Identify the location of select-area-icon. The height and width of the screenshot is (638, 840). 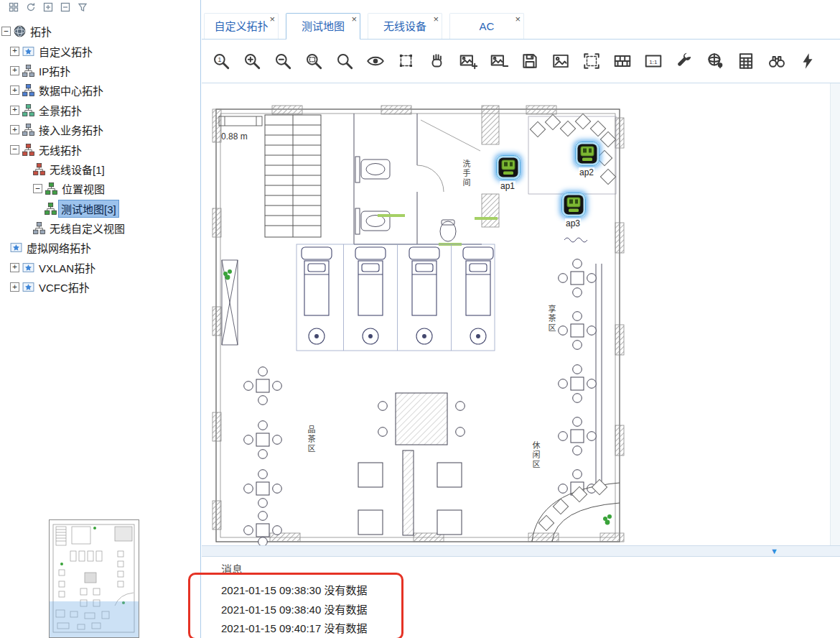
(592, 61).